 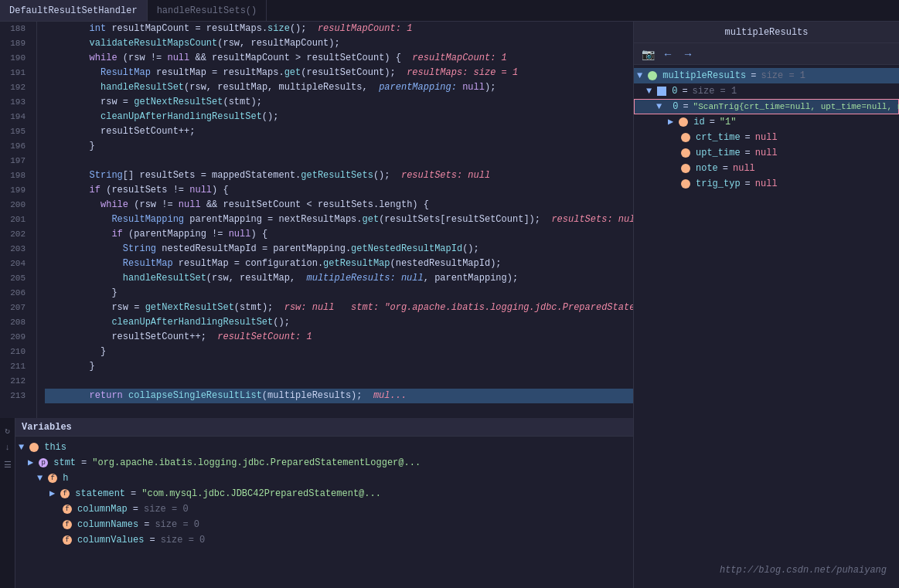 What do you see at coordinates (53, 494) in the screenshot?
I see `expand-statement: ▶` at bounding box center [53, 494].